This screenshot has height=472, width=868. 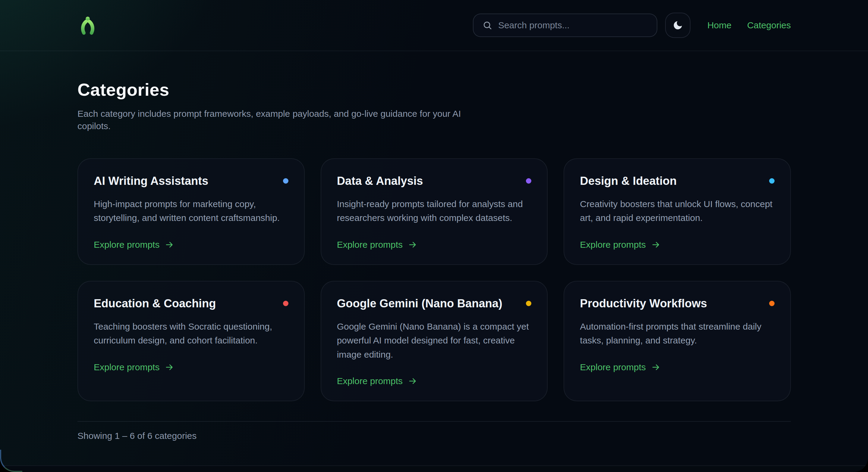 I want to click on card-title: AI Writing Assistants, so click(x=151, y=181).